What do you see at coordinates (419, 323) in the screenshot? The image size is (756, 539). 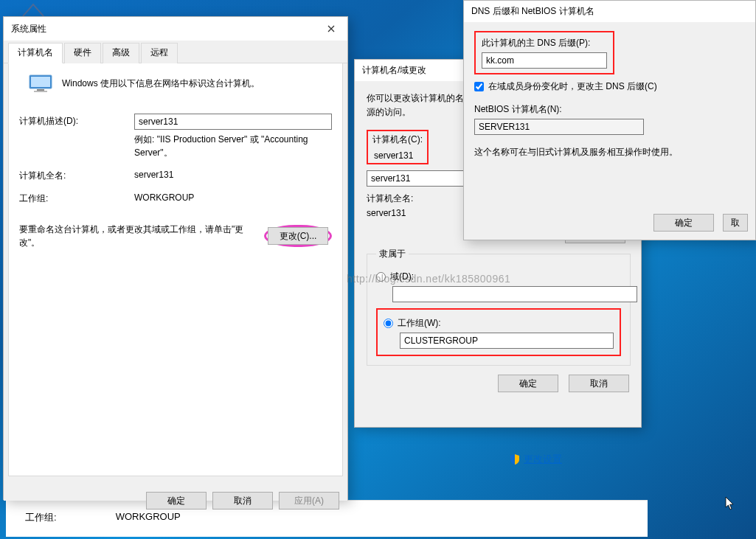 I see `workgroup-label: 工作组(W):` at bounding box center [419, 323].